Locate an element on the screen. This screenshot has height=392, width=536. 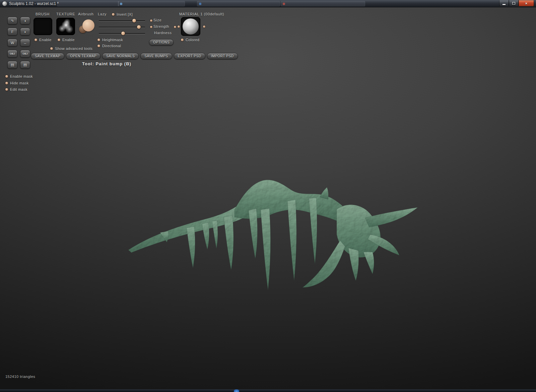
edit-mask-toggle: Edit mask is located at coordinates (16, 89).